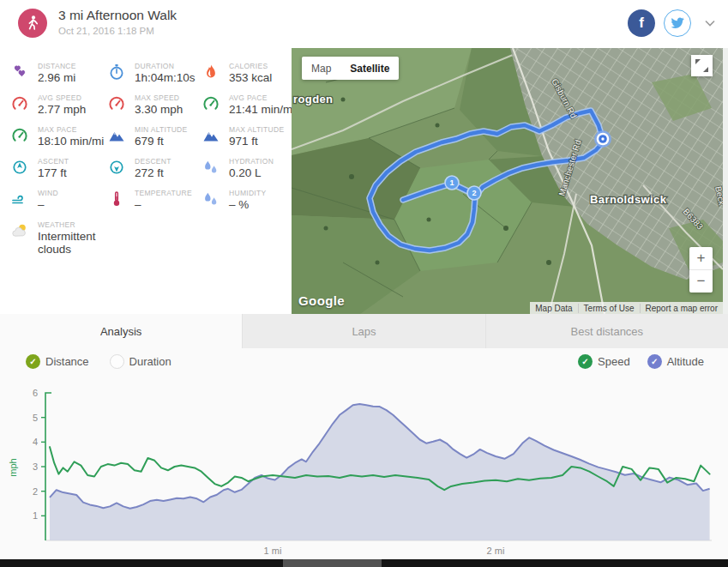 The height and width of the screenshot is (567, 728). I want to click on stat-label: AVG SPEED, so click(62, 98).